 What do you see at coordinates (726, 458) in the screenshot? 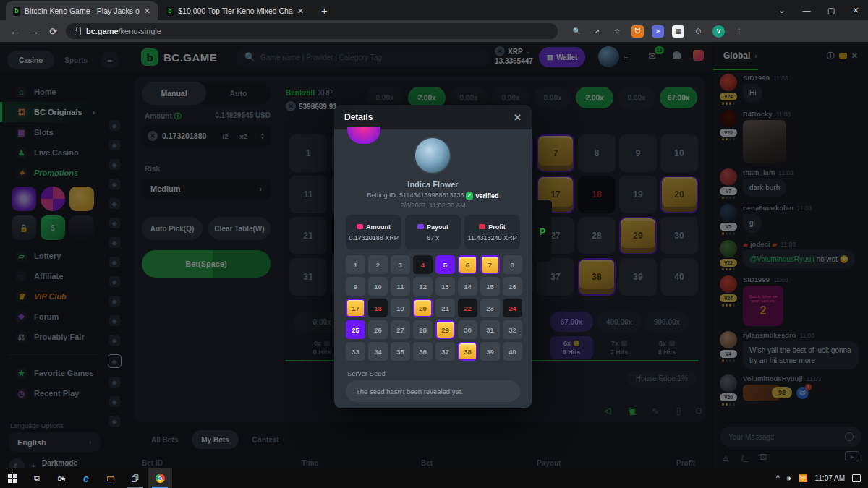
I see `rain-tip-icon: 🜁` at bounding box center [726, 458].